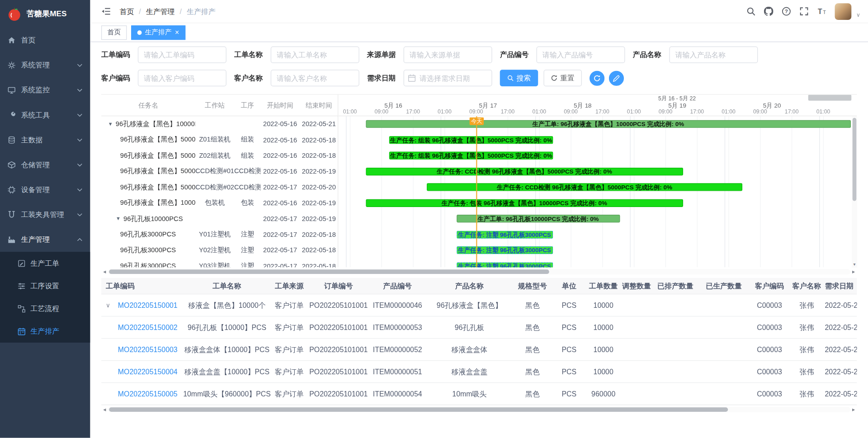  What do you see at coordinates (45, 286) in the screenshot?
I see `sidebar-subitem-工序设置: 工序设置` at bounding box center [45, 286].